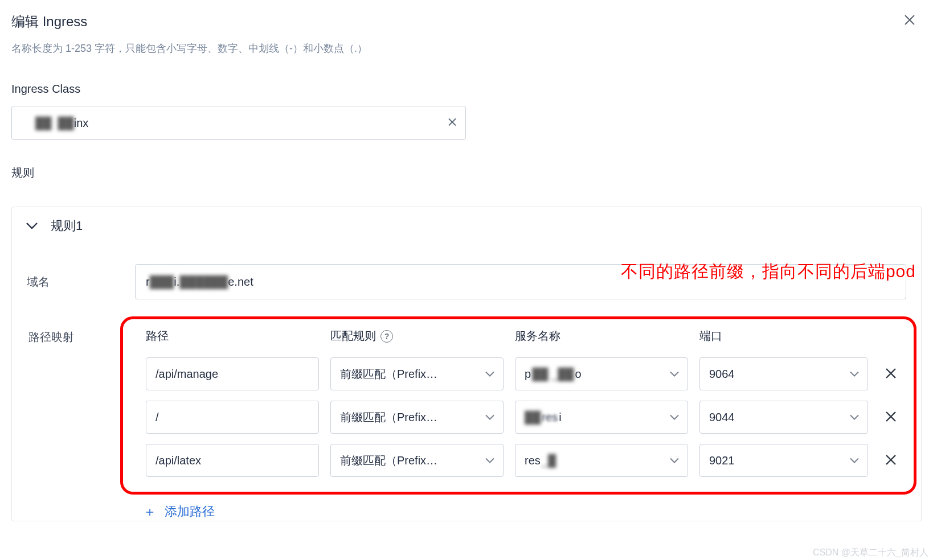  I want to click on name-hint: 名称长度为 1-253 字符，只能包含小写字母、数字、中划线（-）和小数点（.）, so click(466, 48).